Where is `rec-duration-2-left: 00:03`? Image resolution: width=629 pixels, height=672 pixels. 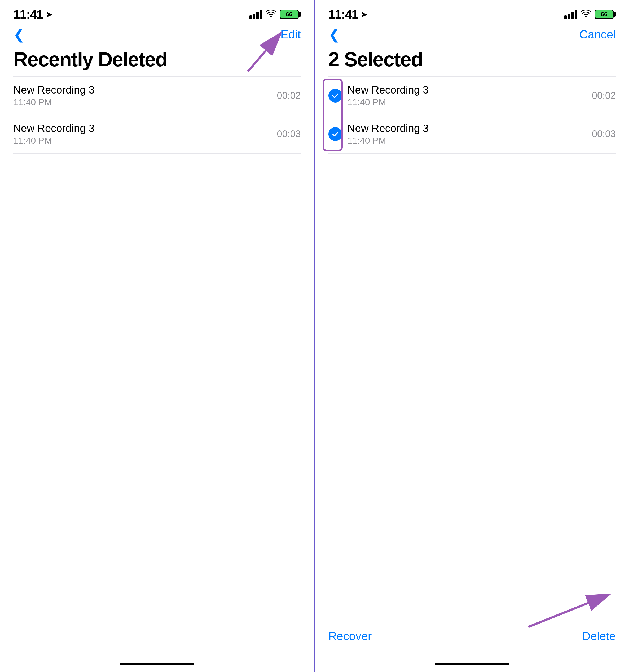 rec-duration-2-left: 00:03 is located at coordinates (289, 134).